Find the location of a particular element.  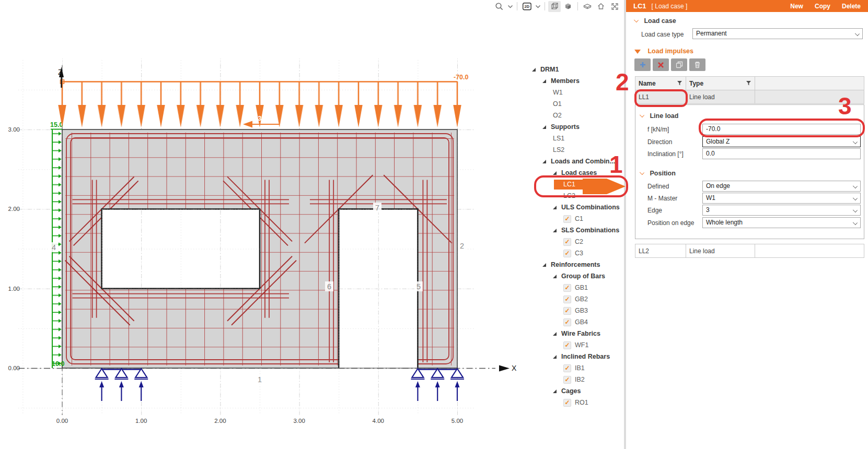

tree-item-c2: ✓C2 is located at coordinates (576, 242).